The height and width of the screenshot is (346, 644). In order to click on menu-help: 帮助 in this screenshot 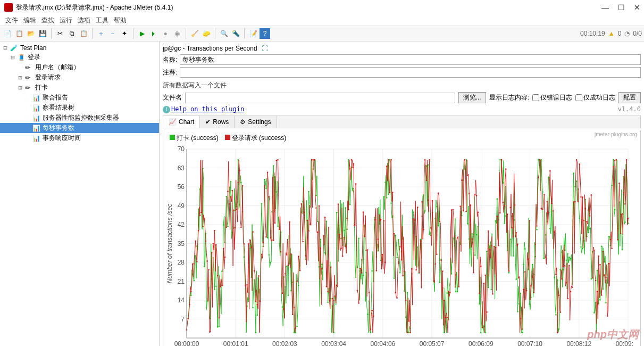, I will do `click(120, 20)`.